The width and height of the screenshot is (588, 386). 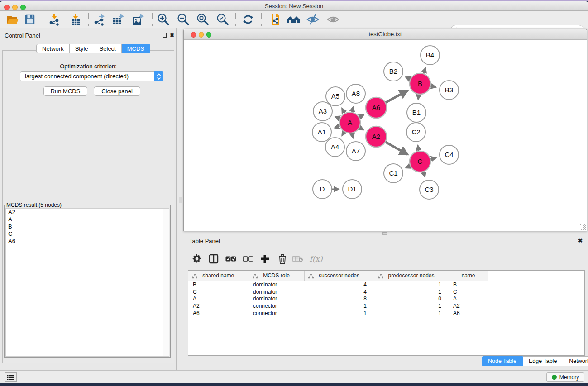 I want to click on open-session-button, so click(x=13, y=19).